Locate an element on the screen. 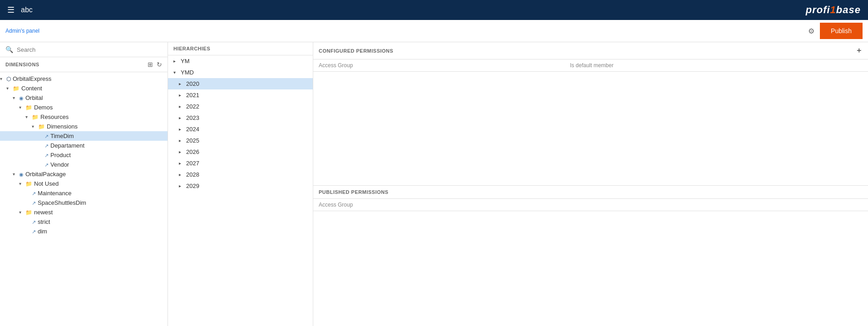 The height and width of the screenshot is (326, 868). published-permissions-table: Access Group is located at coordinates (591, 205).